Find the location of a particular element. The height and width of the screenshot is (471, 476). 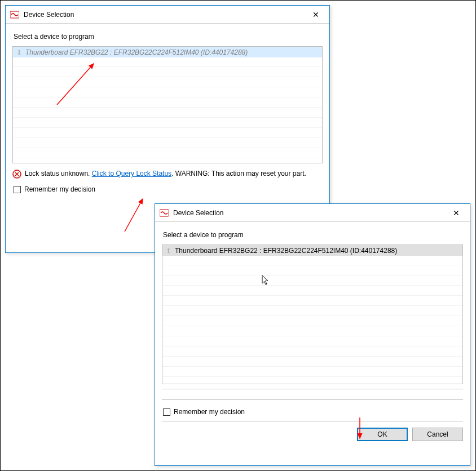

cancel-label: Cancel is located at coordinates (438, 434).